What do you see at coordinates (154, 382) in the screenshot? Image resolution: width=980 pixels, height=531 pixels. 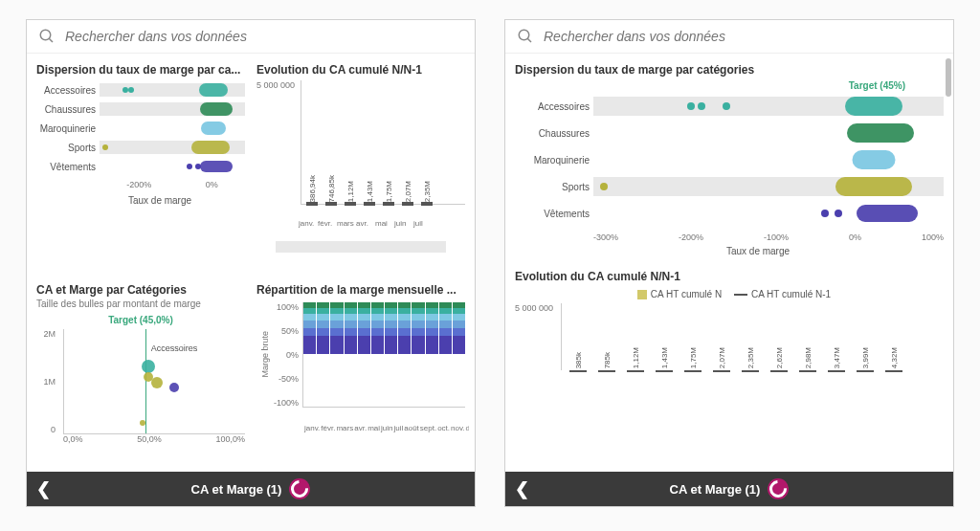 I see `bubble-chart: Accessoires` at bounding box center [154, 382].